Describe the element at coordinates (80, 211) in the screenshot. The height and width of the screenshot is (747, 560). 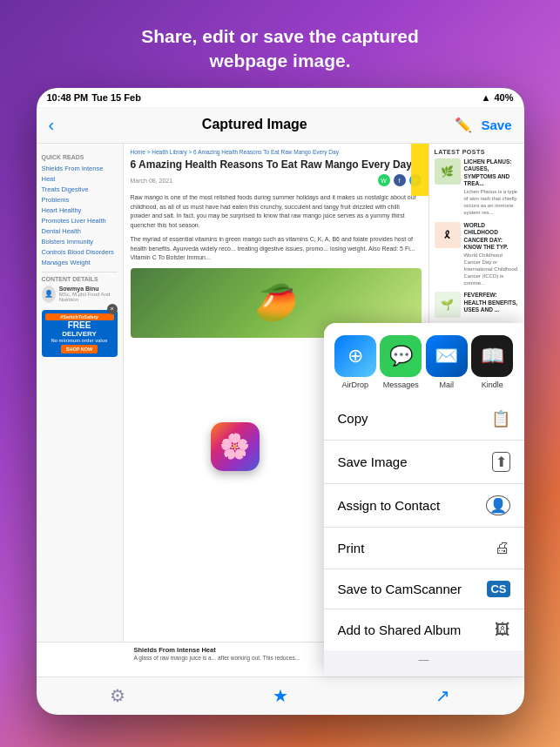
I see `sidebar-link-3: Heart Healthy` at that location.